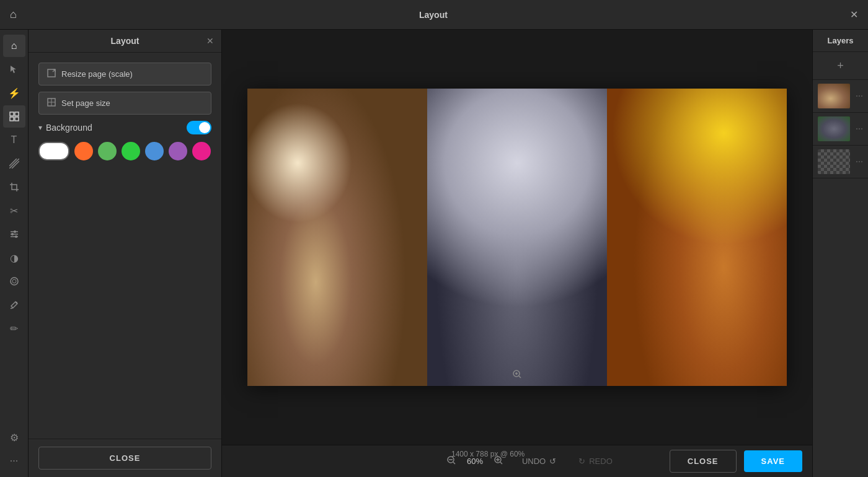 This screenshot has width=868, height=477. I want to click on swatch-lime, so click(107, 151).